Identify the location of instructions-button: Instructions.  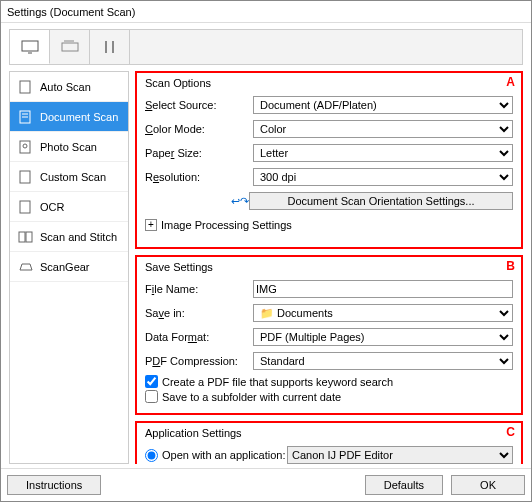
(54, 485).